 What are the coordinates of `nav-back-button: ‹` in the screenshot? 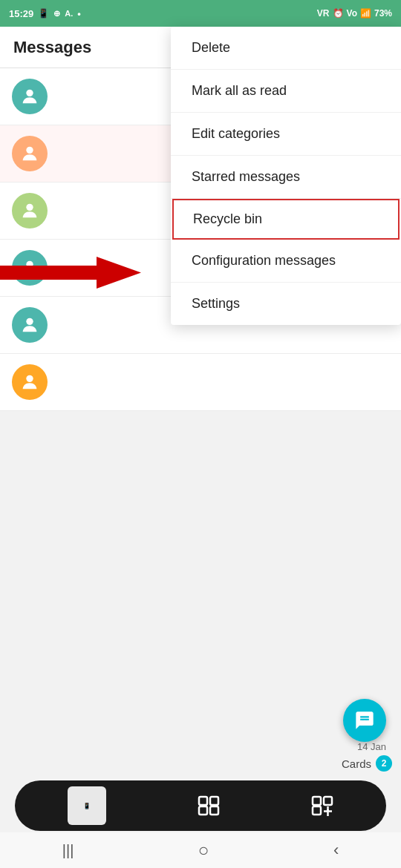 It's located at (336, 850).